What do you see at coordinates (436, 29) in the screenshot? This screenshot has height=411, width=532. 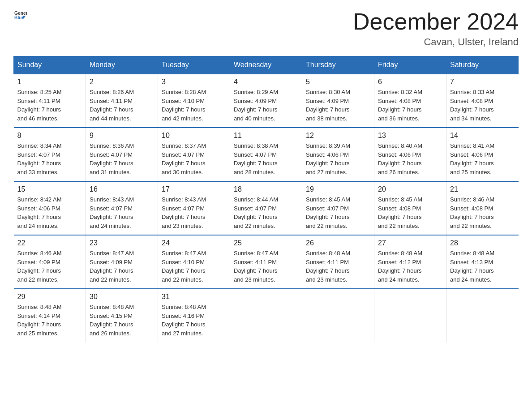 I see `title-area: December 2024 Cavan, Ulster, Ireland` at bounding box center [436, 29].